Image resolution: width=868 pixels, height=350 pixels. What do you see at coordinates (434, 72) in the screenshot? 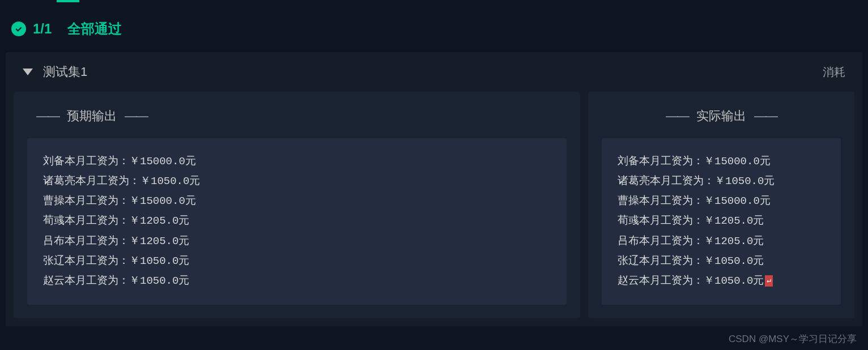
I see `test-header: 测试集1 消耗` at bounding box center [434, 72].